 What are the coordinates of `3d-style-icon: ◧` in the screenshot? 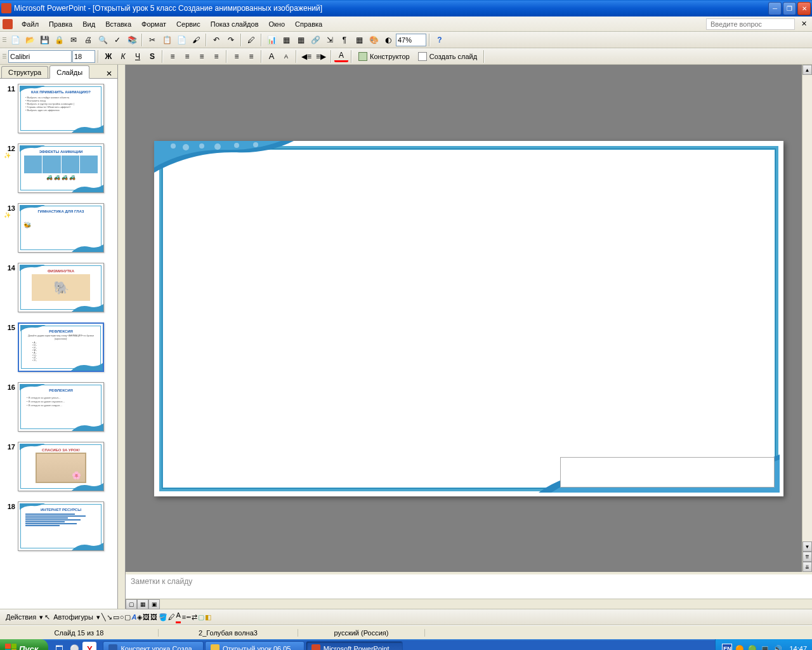 It's located at (208, 617).